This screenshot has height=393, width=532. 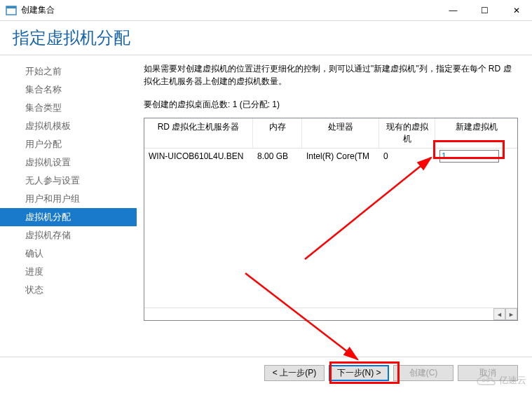 I want to click on col-cpu: 处理器, so click(x=341, y=133).